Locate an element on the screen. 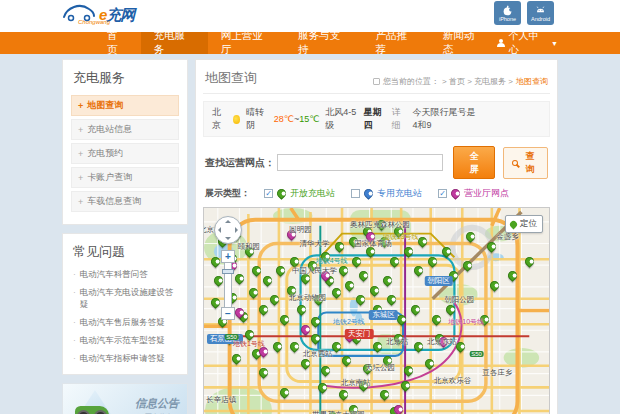  android-app-button: Android is located at coordinates (540, 13).